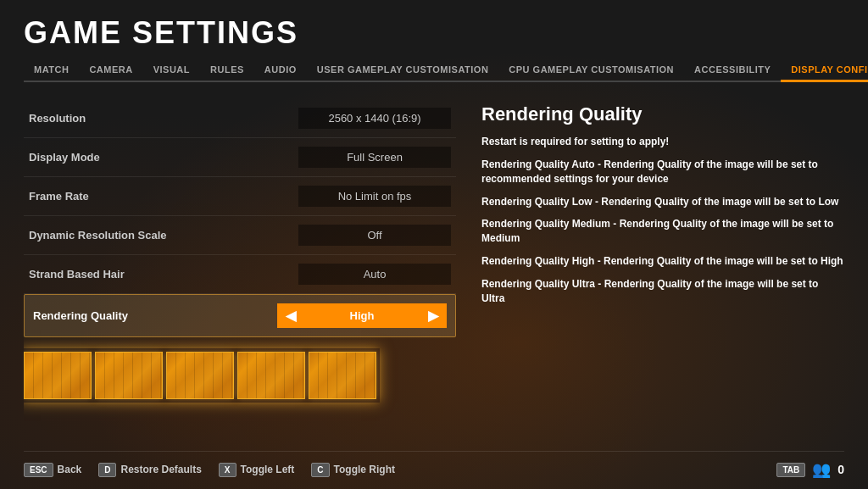  I want to click on setting-value-dynamic-res: Off, so click(375, 236).